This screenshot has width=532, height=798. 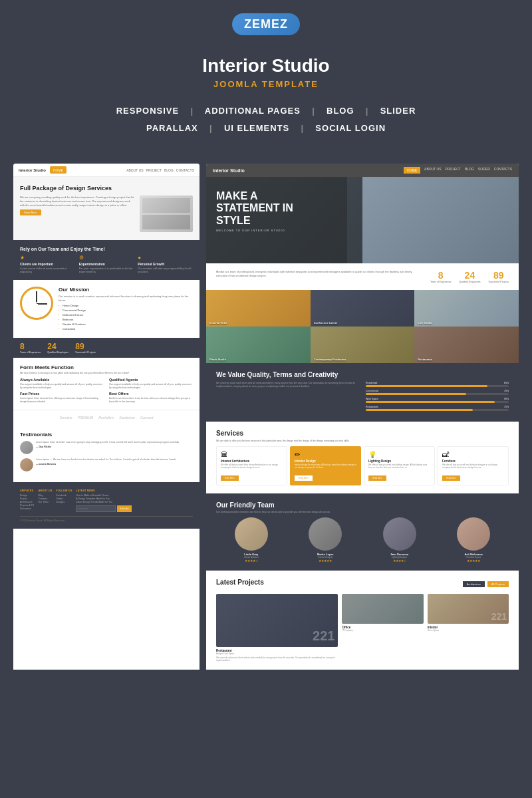 What do you see at coordinates (362, 505) in the screenshot?
I see `team-title: Our Friendly Team` at bounding box center [362, 505].